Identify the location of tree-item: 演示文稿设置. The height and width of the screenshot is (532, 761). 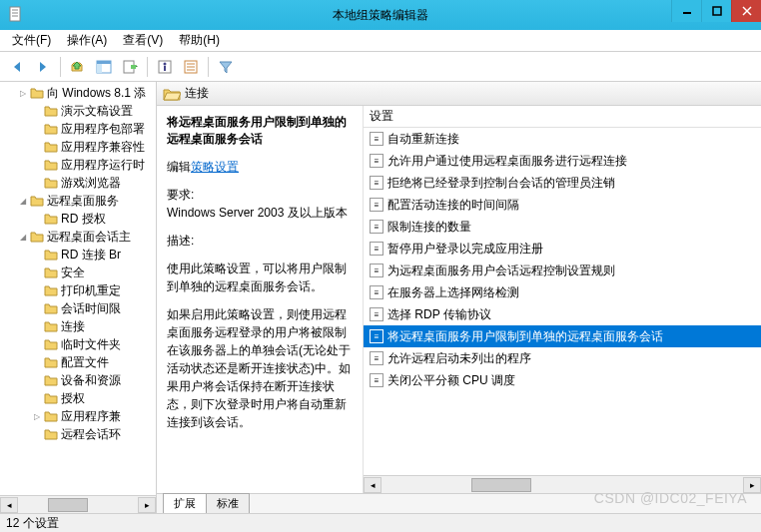
(78, 111).